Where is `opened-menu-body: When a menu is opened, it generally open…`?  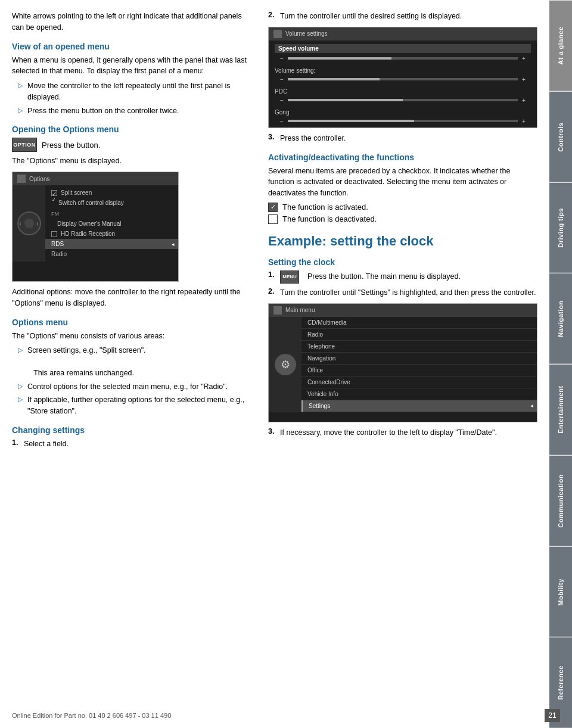
opened-menu-body: When a menu is opened, it generally open… is located at coordinates (131, 66).